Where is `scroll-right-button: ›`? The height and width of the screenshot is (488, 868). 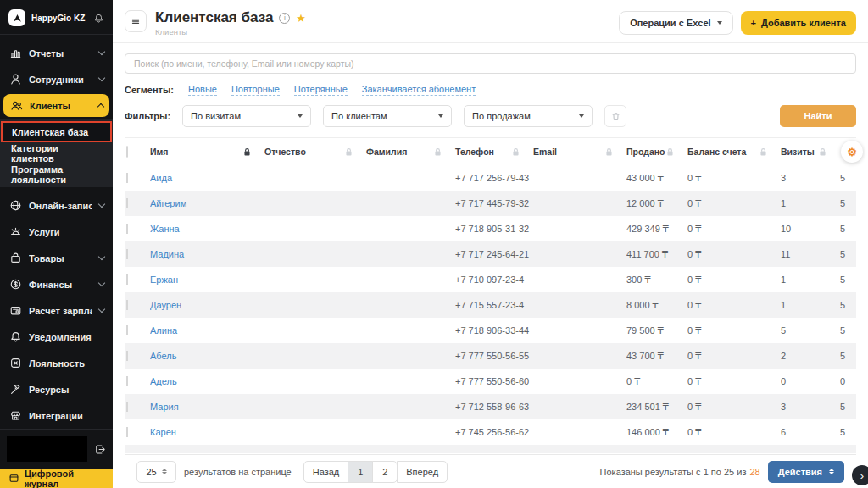 scroll-right-button: › is located at coordinates (860, 475).